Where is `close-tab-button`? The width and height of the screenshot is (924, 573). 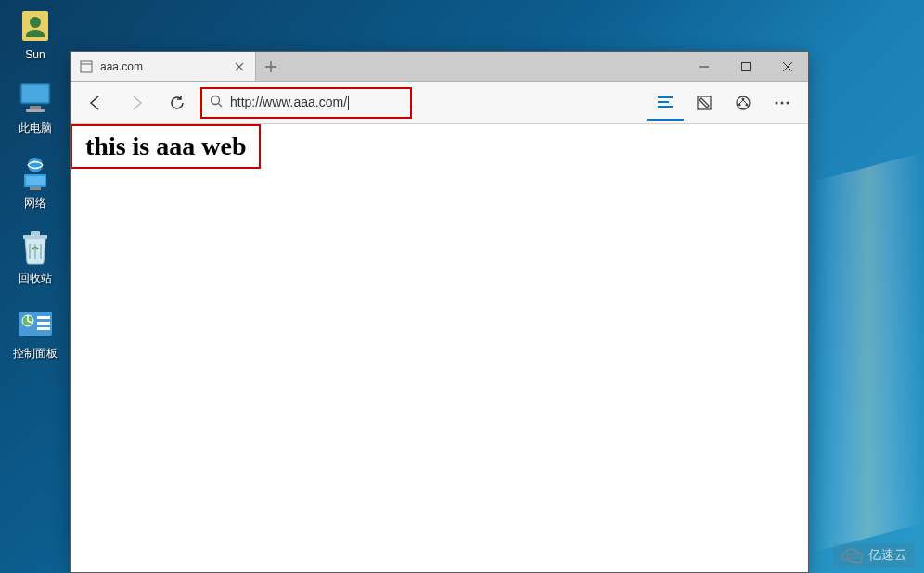 close-tab-button is located at coordinates (239, 67).